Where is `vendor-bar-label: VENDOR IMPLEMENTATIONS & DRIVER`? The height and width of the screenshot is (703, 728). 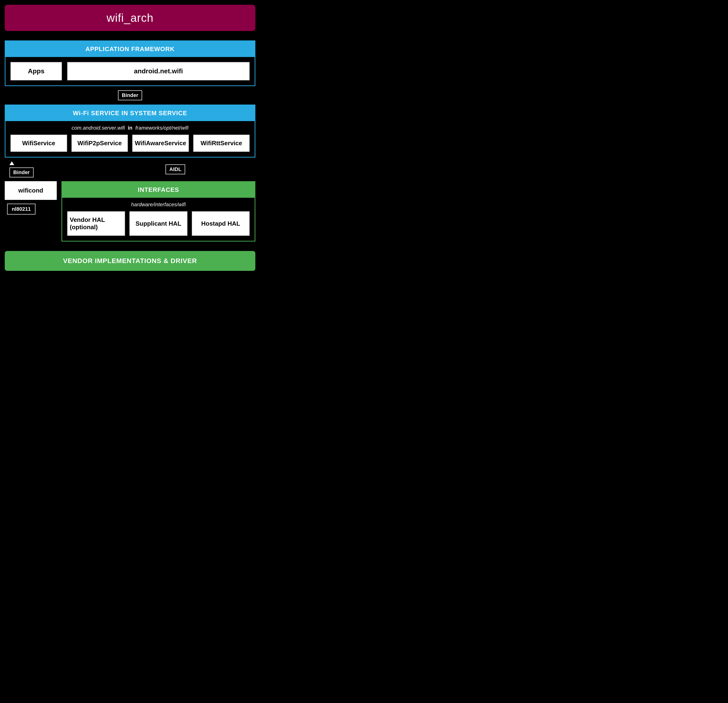
vendor-bar-label: VENDOR IMPLEMENTATIONS & DRIVER is located at coordinates (130, 261).